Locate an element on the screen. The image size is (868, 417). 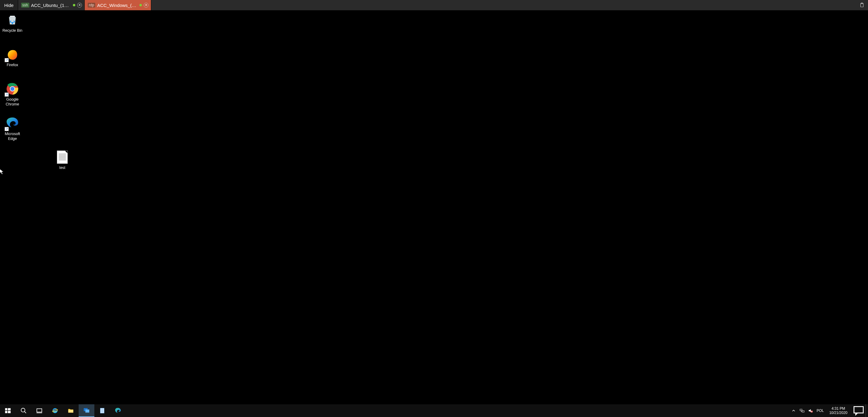
icon-label: Firefox is located at coordinates (12, 65).